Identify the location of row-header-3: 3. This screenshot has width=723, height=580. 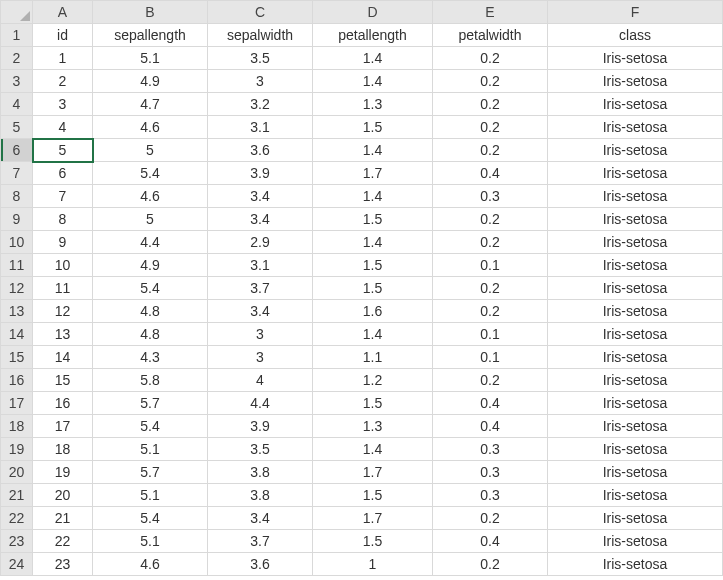
(17, 82).